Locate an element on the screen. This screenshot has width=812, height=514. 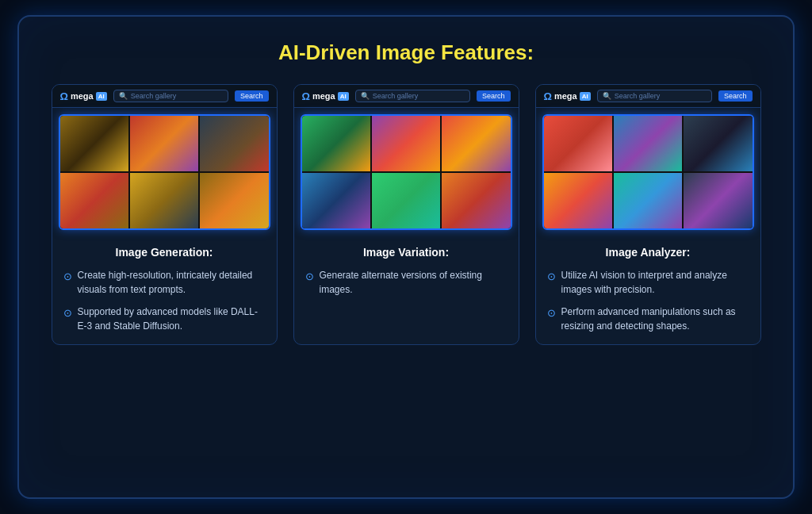
search-button-3: Search is located at coordinates (736, 96).